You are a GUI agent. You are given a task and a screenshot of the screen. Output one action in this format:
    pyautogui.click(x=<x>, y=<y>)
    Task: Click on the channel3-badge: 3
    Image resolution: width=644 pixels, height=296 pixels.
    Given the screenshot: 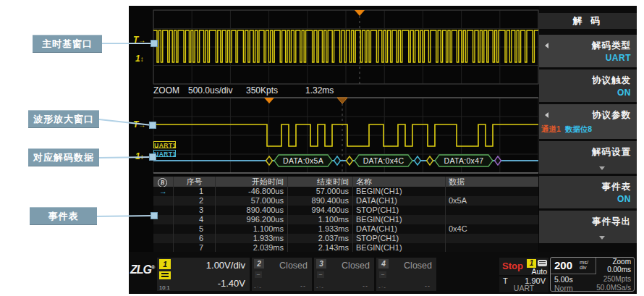 What is the action you would take?
    pyautogui.click(x=321, y=263)
    